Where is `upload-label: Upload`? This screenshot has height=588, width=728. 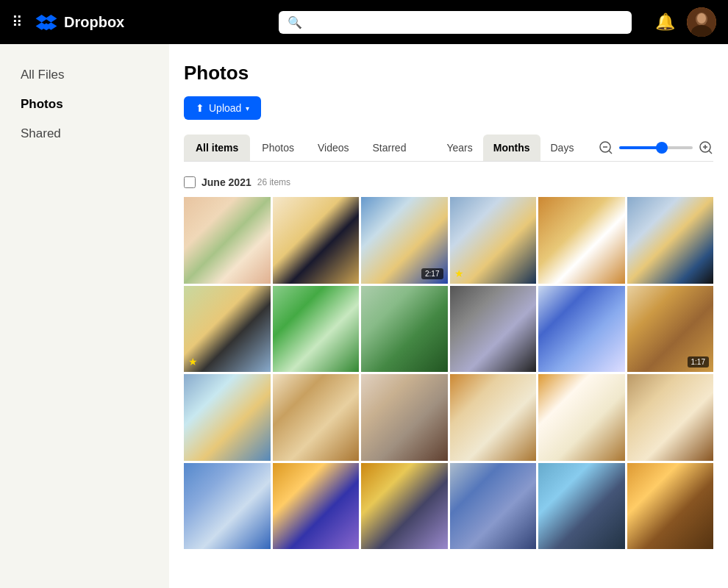
upload-label: Upload is located at coordinates (225, 108).